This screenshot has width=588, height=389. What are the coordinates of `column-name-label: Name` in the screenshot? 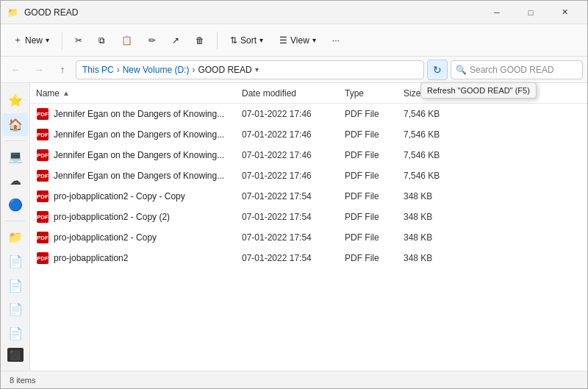 It's located at (48, 93).